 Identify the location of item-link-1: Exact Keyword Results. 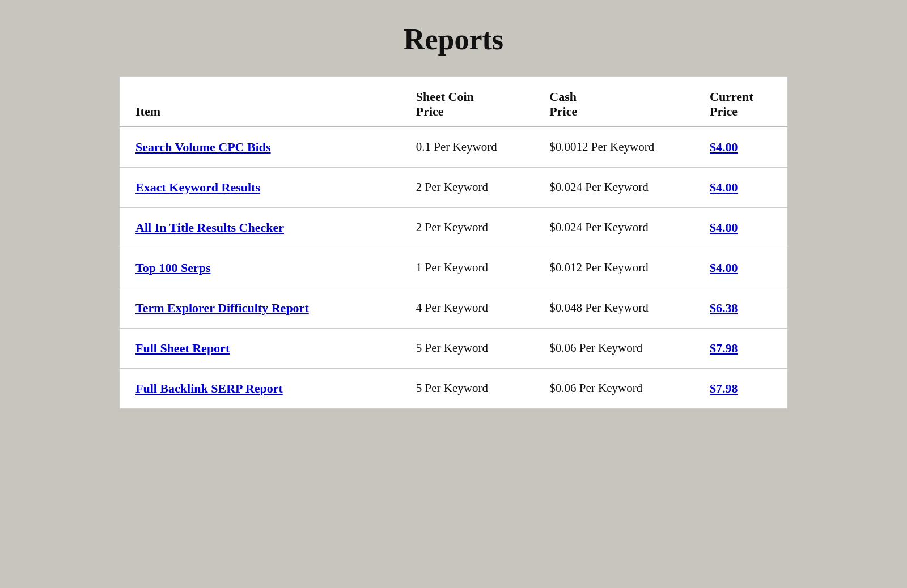
(198, 187).